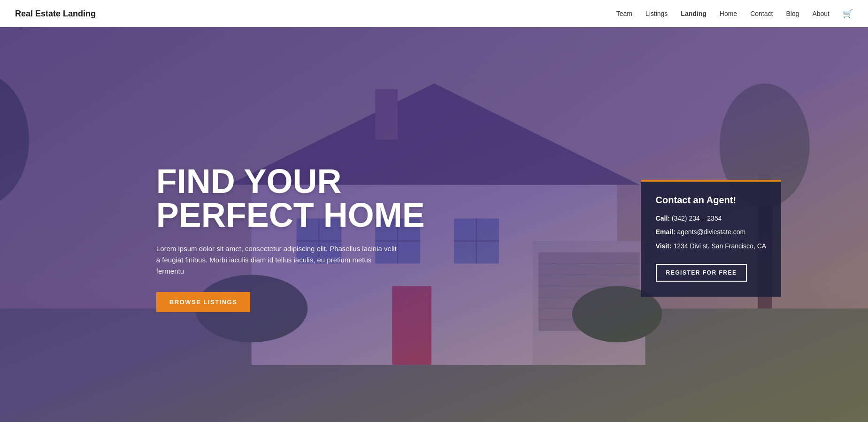 Image resolution: width=868 pixels, height=422 pixels. I want to click on nav-landing: Landing, so click(693, 14).